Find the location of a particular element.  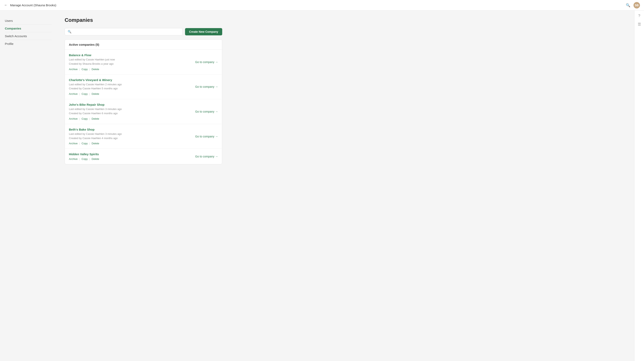

page-title: Manage Account (Shauna Brooks) is located at coordinates (33, 5).